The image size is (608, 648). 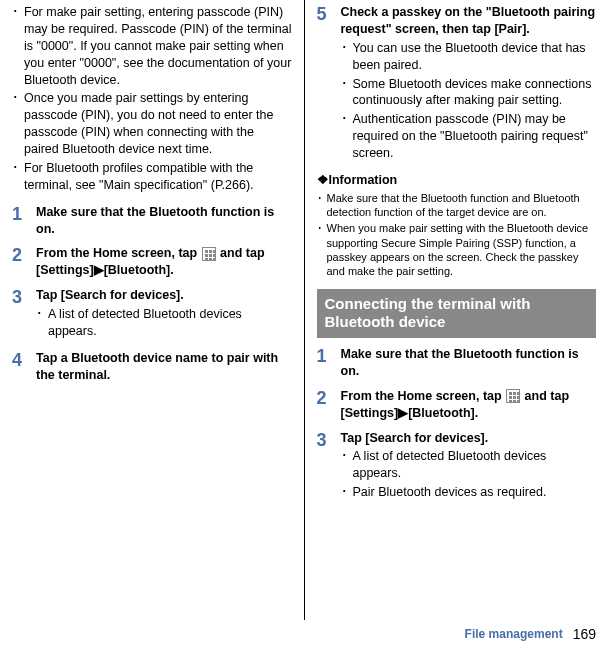 What do you see at coordinates (457, 405) in the screenshot?
I see `step-b2: 2 From the Home screen, tap and tap [Set…` at bounding box center [457, 405].